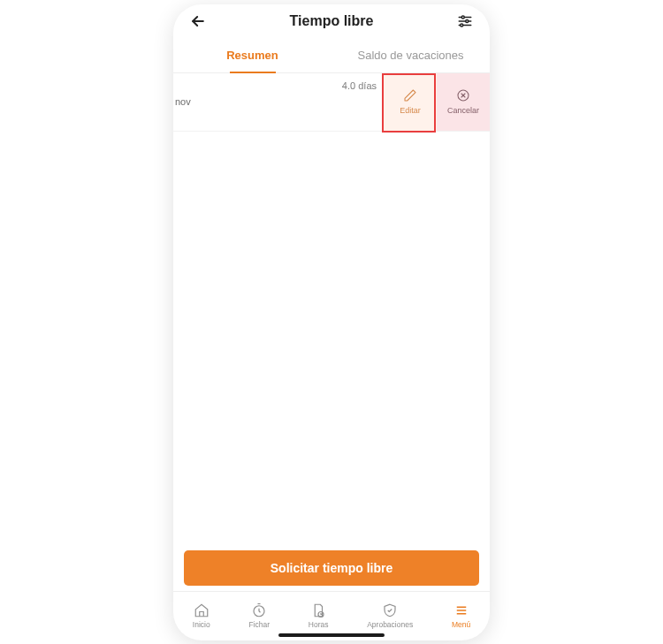 The image size is (663, 644). What do you see at coordinates (461, 625) in the screenshot?
I see `nav-menu-label: Menú` at bounding box center [461, 625].